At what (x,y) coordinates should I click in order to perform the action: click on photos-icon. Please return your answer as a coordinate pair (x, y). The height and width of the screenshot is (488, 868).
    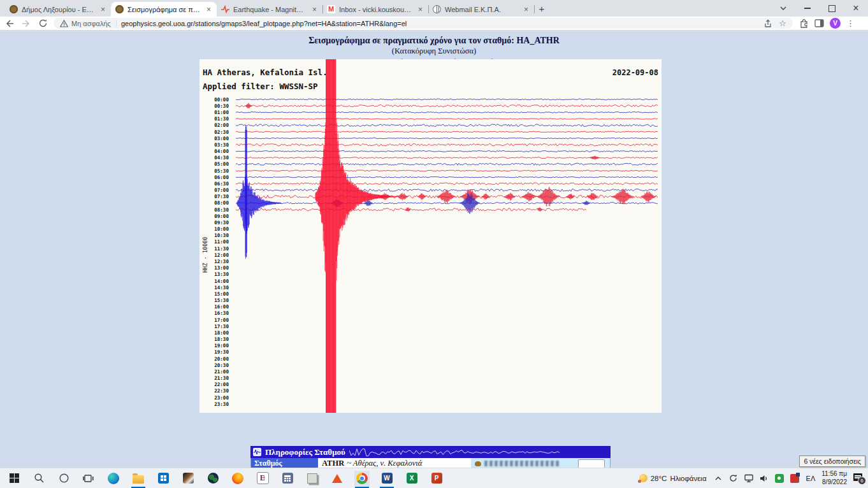
    Looking at the image, I should click on (188, 478).